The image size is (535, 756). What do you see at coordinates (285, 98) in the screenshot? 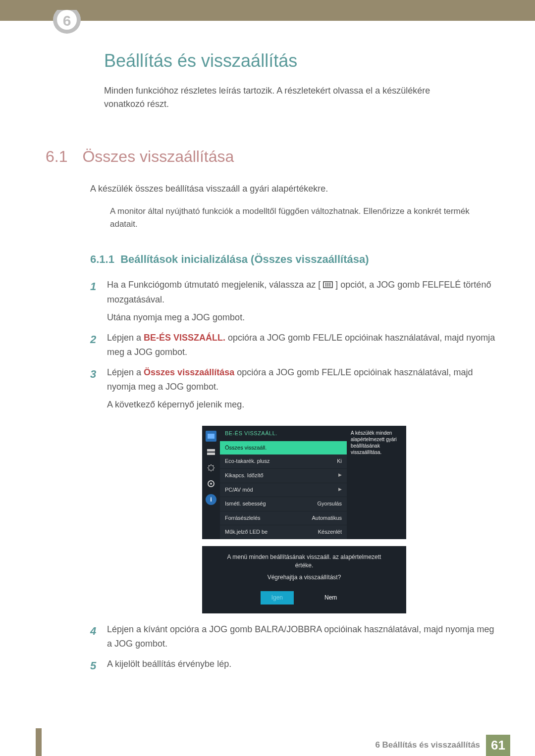
I see `intro-text: Minden funkcióhoz részletes leírás tarto…` at bounding box center [285, 98].